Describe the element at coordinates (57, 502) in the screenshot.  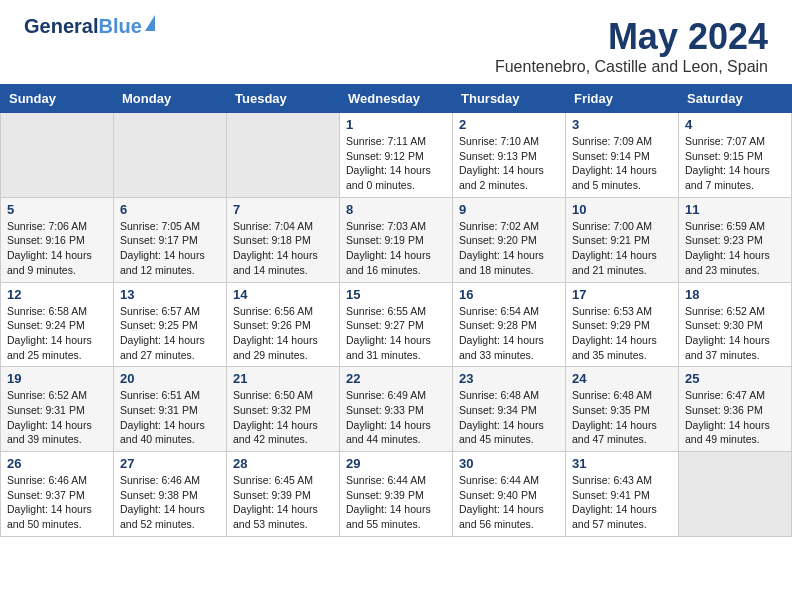
I see `day-info: Sunrise: 6:46 AMSunset: 9:37 PMDaylight:…` at that location.